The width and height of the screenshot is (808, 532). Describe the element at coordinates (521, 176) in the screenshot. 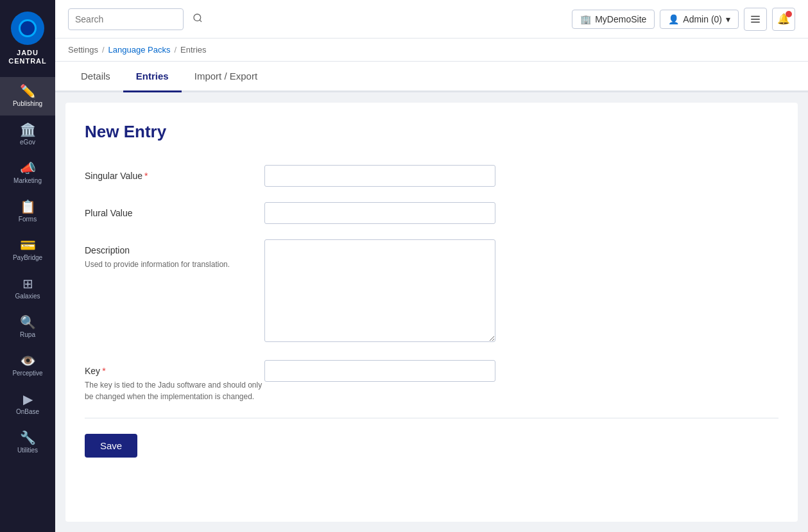

I see `singular-value-input-col` at that location.